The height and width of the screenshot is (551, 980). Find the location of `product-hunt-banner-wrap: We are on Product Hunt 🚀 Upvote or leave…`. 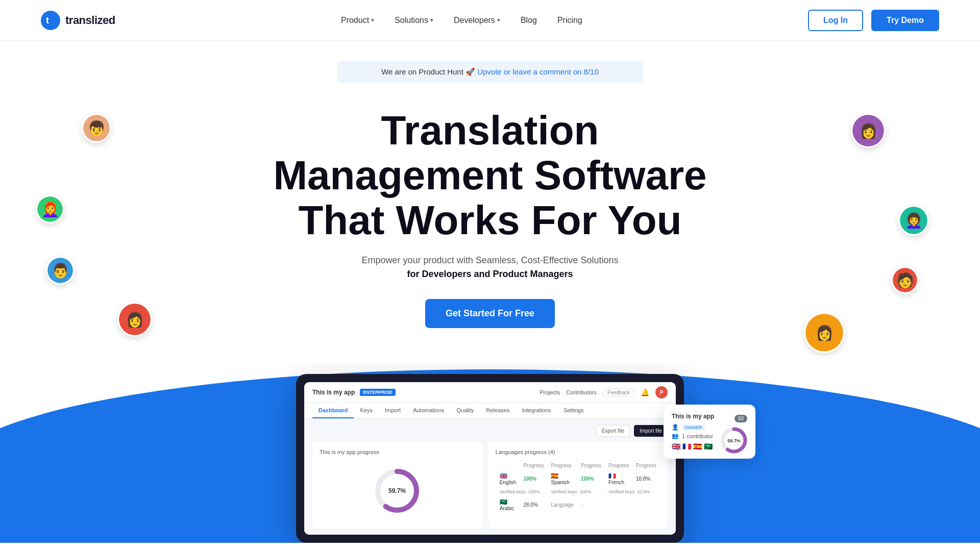

product-hunt-banner-wrap: We are on Product Hunt 🚀 Upvote or leave… is located at coordinates (490, 67).